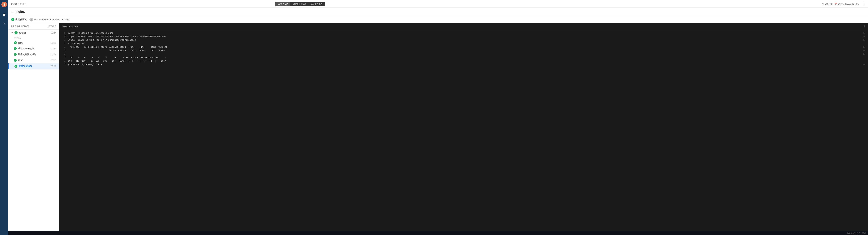 This screenshot has width=868, height=235. Describe the element at coordinates (864, 4) in the screenshot. I see `more-options-btn: ⋮` at that location.